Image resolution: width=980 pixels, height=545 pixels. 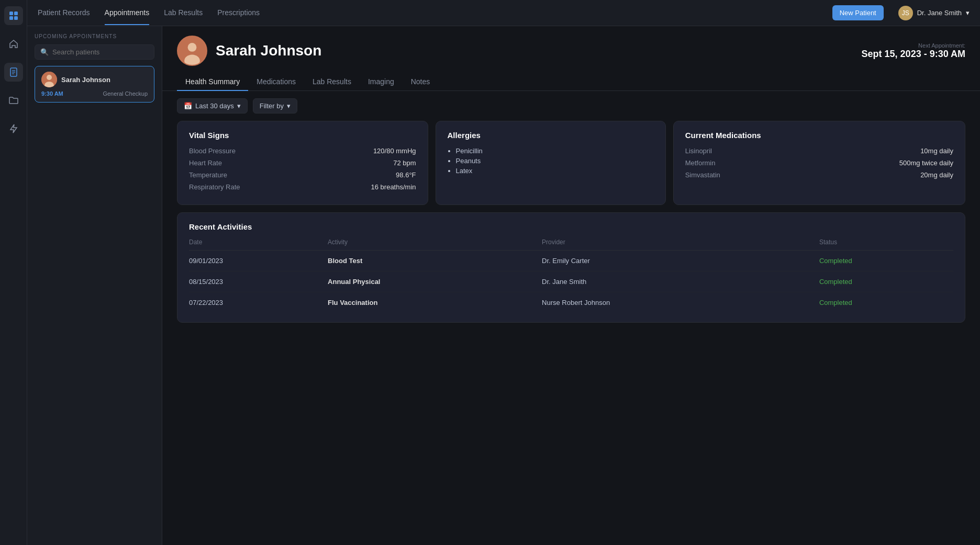 What do you see at coordinates (259, 261) in the screenshot?
I see `cell-date: 09/01/2023` at bounding box center [259, 261].